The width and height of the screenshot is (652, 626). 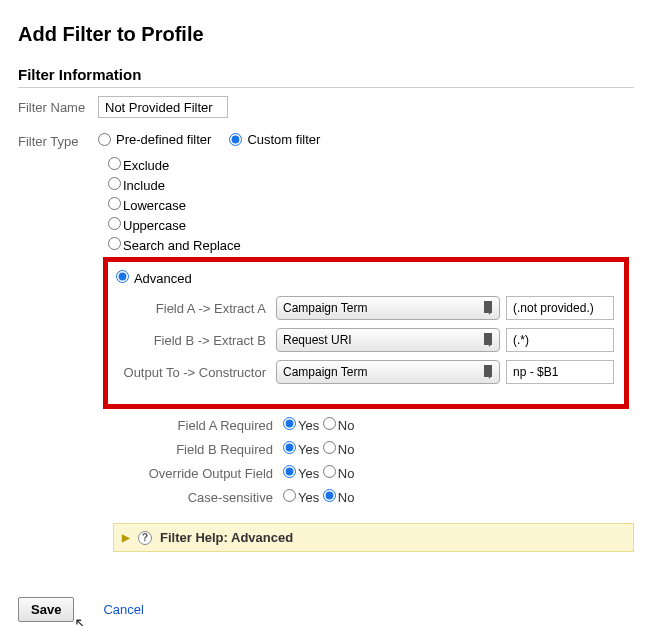 What do you see at coordinates (46, 610) in the screenshot?
I see `save-button: Save` at bounding box center [46, 610].